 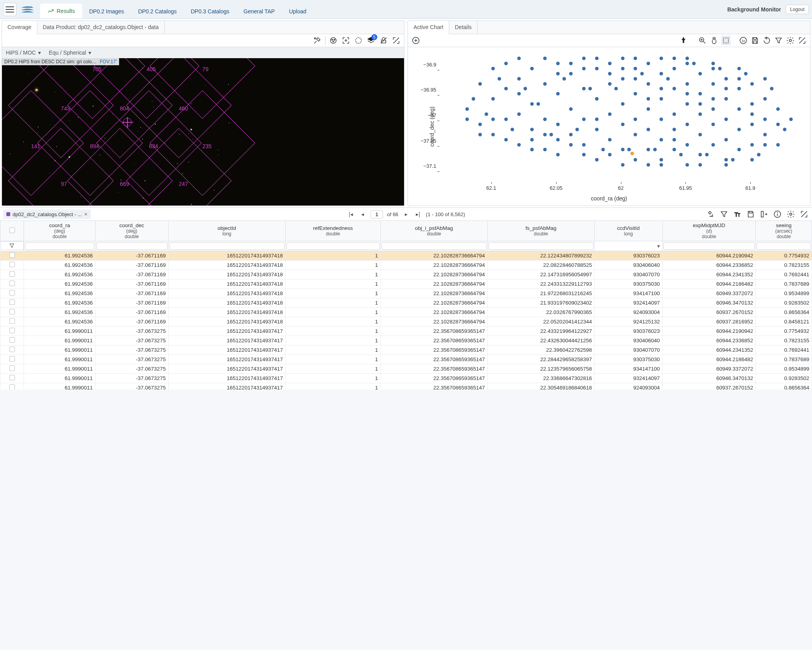 I want to click on col-seeing: seeing(arcsec)double, so click(x=784, y=231).